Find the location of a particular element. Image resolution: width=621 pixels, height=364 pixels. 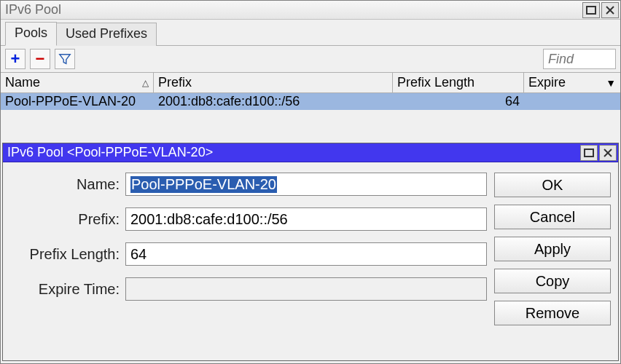

cell-expire is located at coordinates (572, 102).